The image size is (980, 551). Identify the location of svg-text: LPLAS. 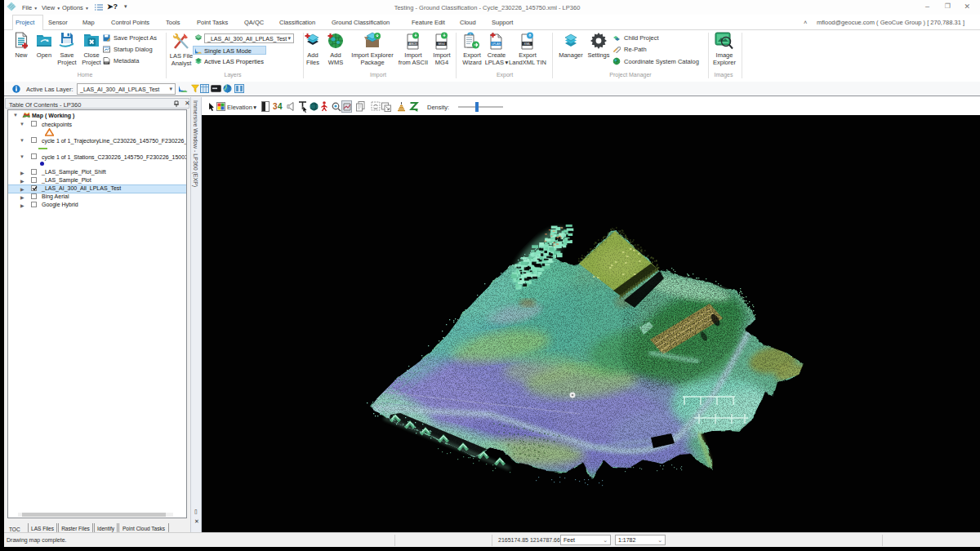
(497, 44).